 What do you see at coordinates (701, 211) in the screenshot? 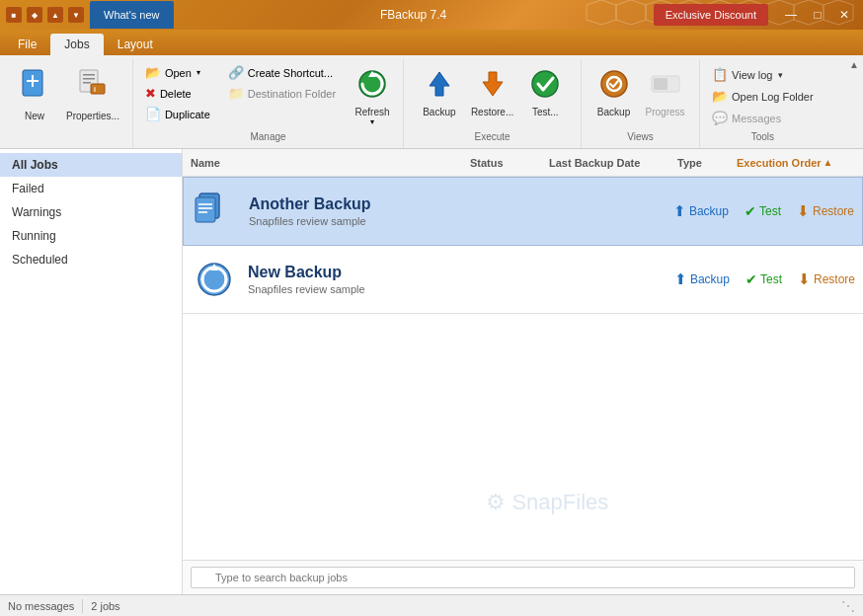
I see `job-1-backup-link: ⬆ Backup` at bounding box center [701, 211].